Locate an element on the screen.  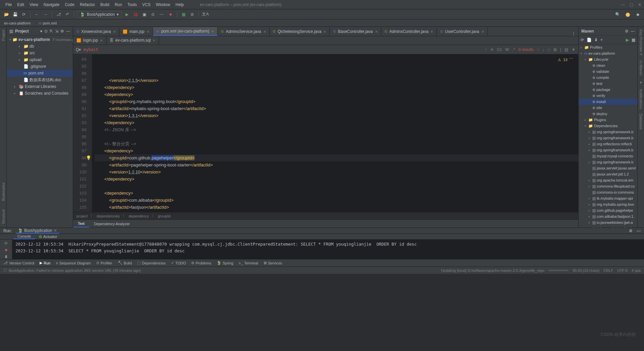
ai-tool-button: ● is located at coordinates (641, 82).